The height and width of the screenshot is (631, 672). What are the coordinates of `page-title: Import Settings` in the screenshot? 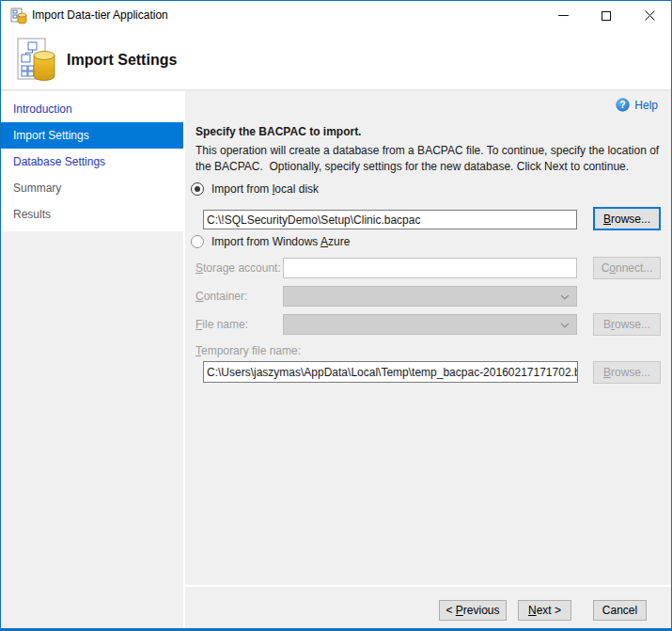 It's located at (122, 60).